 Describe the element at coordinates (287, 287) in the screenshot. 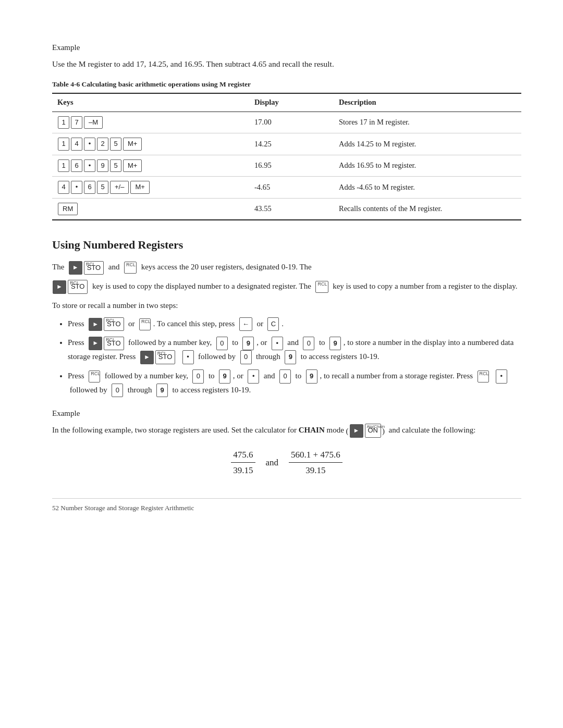

I see `paragraph-1b: ► RCL STO key is used to copy the displa…` at that location.